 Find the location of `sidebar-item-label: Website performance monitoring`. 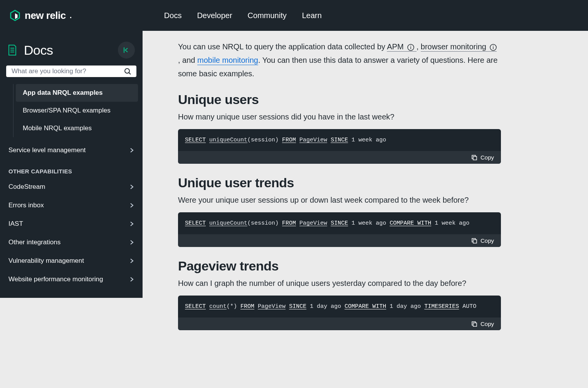

sidebar-item-label: Website performance monitoring is located at coordinates (55, 279).